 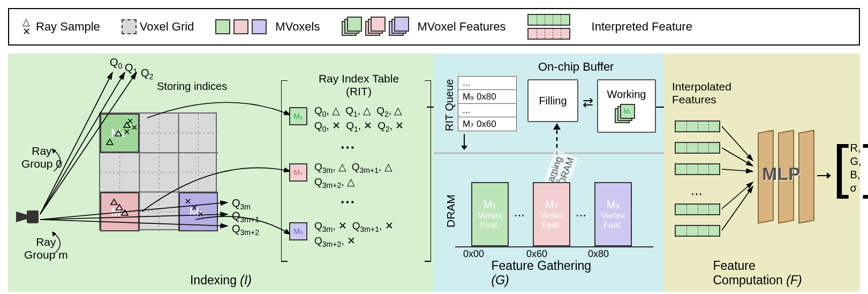 I want to click on rit-ellipsis-1: ⋯, so click(x=348, y=147).